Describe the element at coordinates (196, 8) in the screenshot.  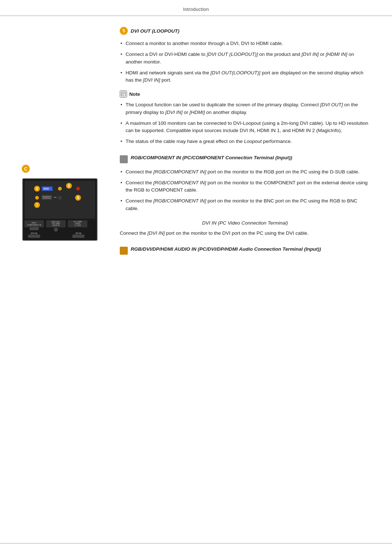
I see `header: Introduction` at that location.